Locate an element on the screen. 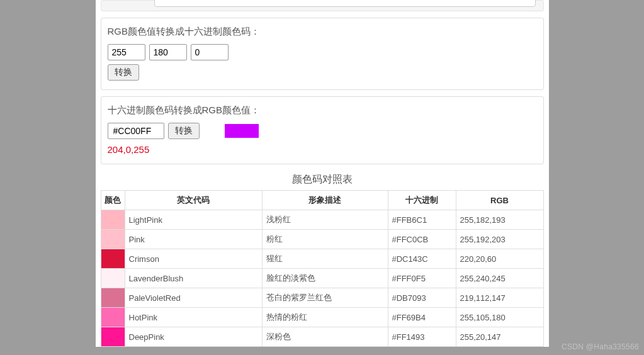 Image resolution: width=644 pixels, height=355 pixels. color-table-title: 颜色码对照表 is located at coordinates (322, 180).